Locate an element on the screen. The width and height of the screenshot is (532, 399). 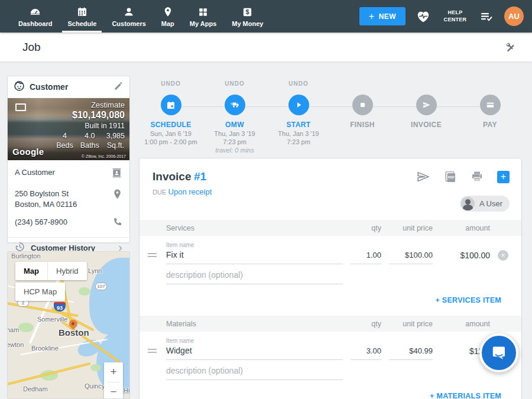
dashboard-icon is located at coordinates (35, 12).